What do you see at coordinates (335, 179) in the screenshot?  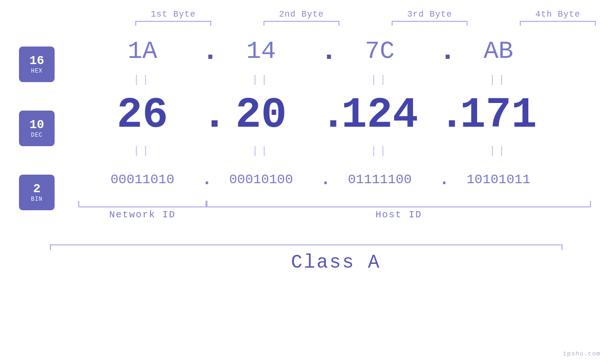 I see `bin-row: 00011010 . 00010100 . 01111100 . 1010101…` at bounding box center [335, 179].